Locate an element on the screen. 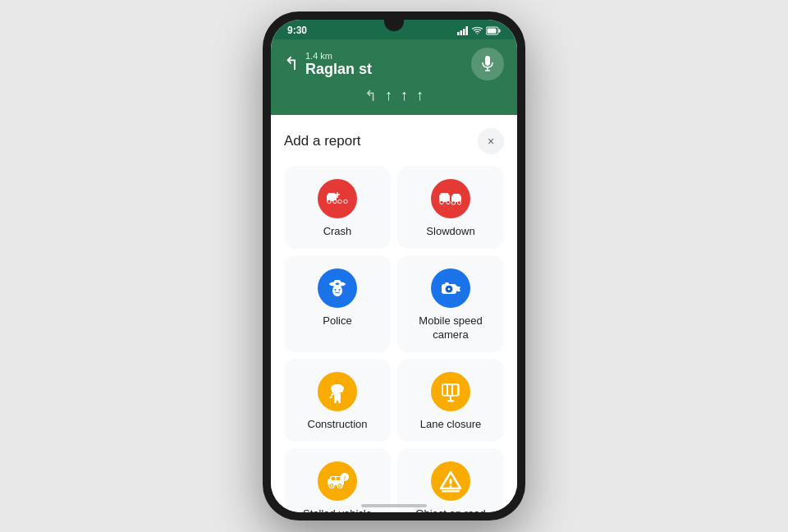  stalled-vehicle-label: Stalled vehicle is located at coordinates (337, 510).